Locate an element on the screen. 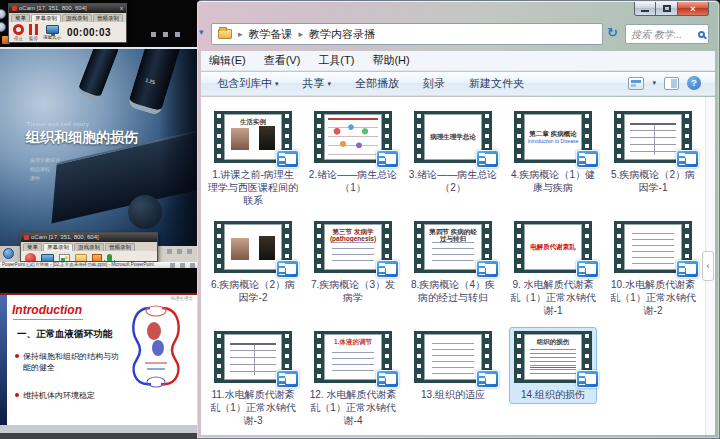  refresh-icon: ↻ is located at coordinates (612, 32).